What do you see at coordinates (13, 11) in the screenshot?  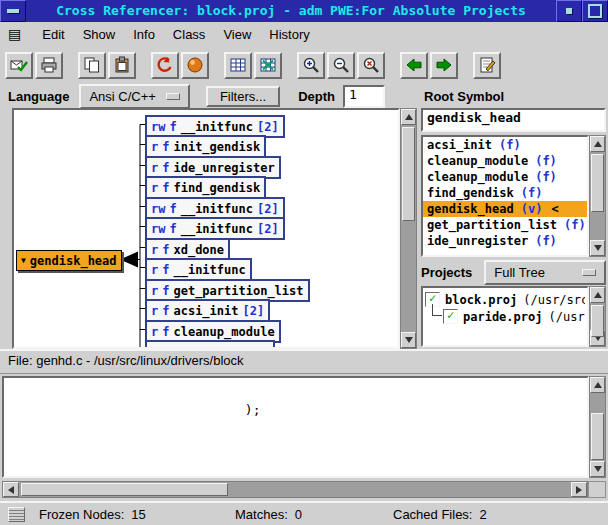 I see `window-menu-icon` at bounding box center [13, 11].